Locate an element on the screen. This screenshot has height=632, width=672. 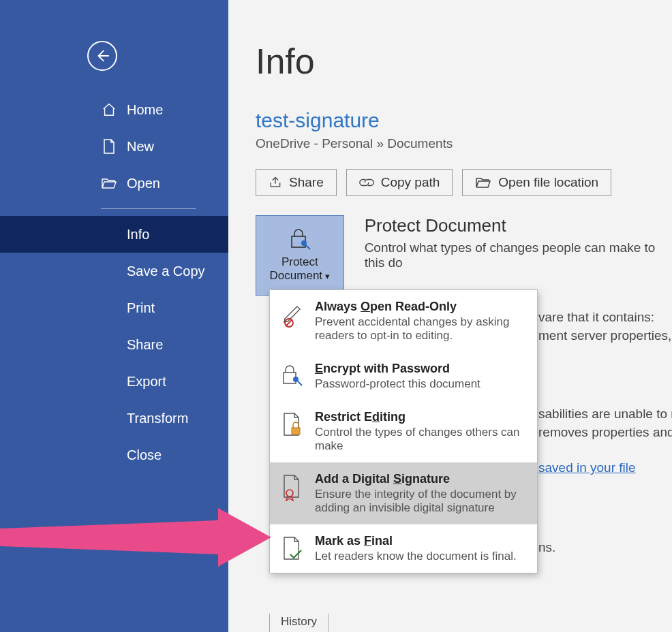
sidebar-label: Export is located at coordinates (147, 381).